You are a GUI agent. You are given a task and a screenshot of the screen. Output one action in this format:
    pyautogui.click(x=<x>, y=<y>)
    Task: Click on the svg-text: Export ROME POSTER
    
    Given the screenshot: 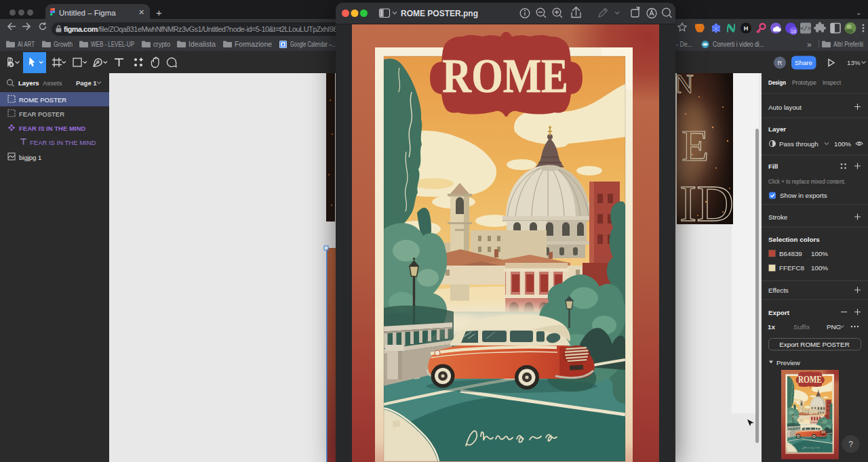 What is the action you would take?
    pyautogui.click(x=814, y=344)
    